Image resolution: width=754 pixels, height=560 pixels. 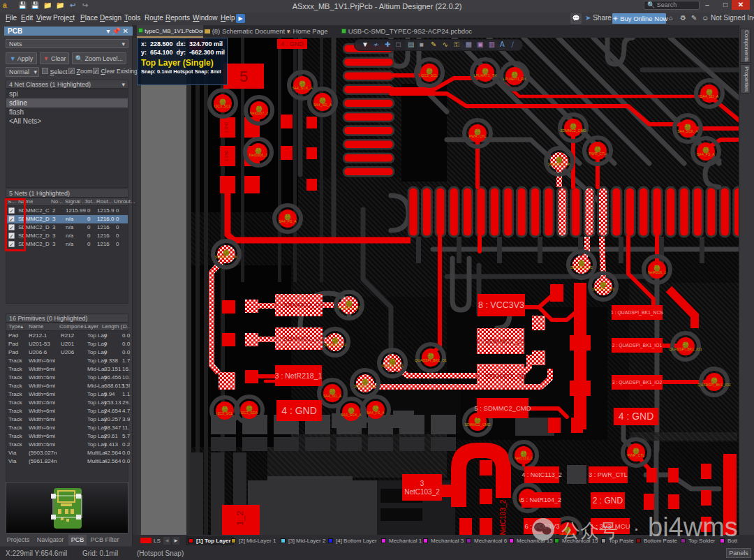 I want to click on svg-text: 2 : QUADSPI_BK1_IO1, so click(x=637, y=346).